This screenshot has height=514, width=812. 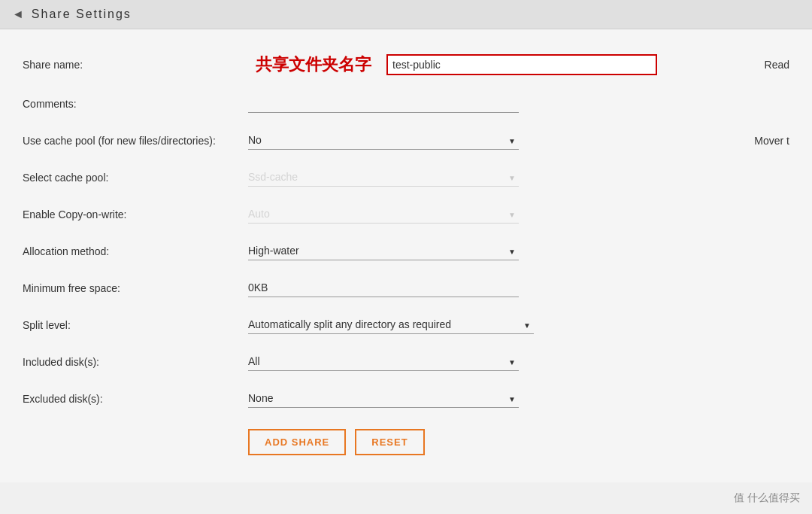 I want to click on share-name-label: Share name:, so click(x=135, y=65).